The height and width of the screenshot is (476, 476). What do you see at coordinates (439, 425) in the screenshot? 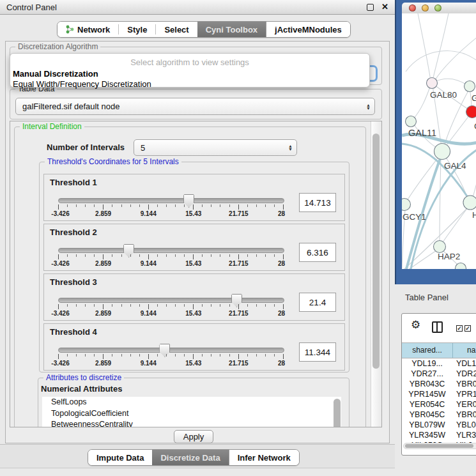
I see `table-row: YBL079WYBL0` at bounding box center [439, 425].